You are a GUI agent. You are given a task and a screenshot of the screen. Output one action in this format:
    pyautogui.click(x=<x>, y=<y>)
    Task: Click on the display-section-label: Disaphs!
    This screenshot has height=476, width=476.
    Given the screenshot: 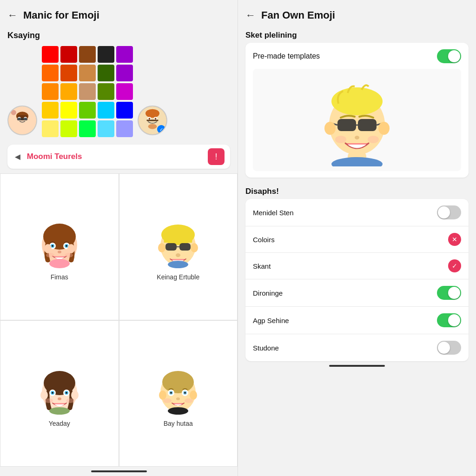 What is the action you would take?
    pyautogui.click(x=357, y=191)
    